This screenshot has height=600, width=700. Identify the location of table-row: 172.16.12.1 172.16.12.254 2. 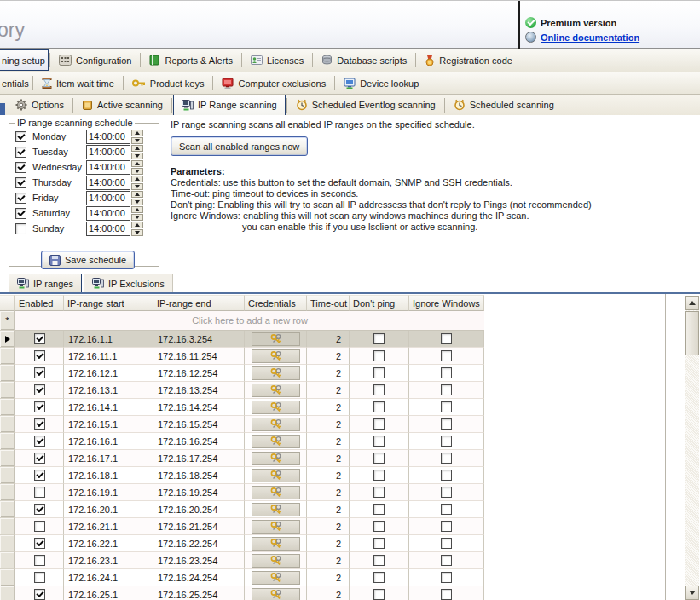
(242, 373).